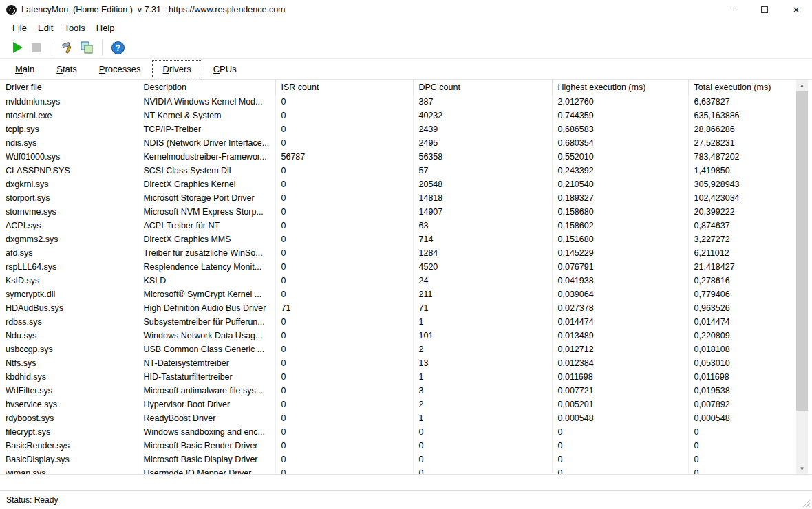 The image size is (812, 509). What do you see at coordinates (620, 87) in the screenshot?
I see `column-header-highest-execution: Highest execution (ms)` at bounding box center [620, 87].